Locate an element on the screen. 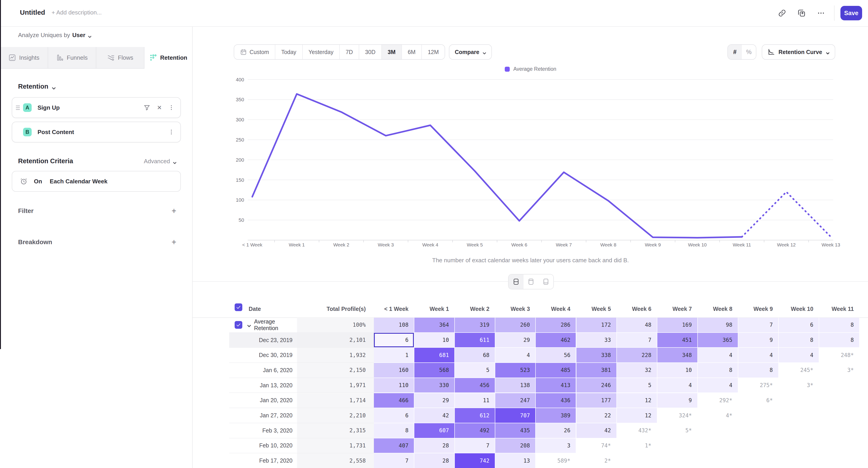 Image resolution: width=868 pixels, height=468 pixels. table-cell: 3* is located at coordinates (839, 371).